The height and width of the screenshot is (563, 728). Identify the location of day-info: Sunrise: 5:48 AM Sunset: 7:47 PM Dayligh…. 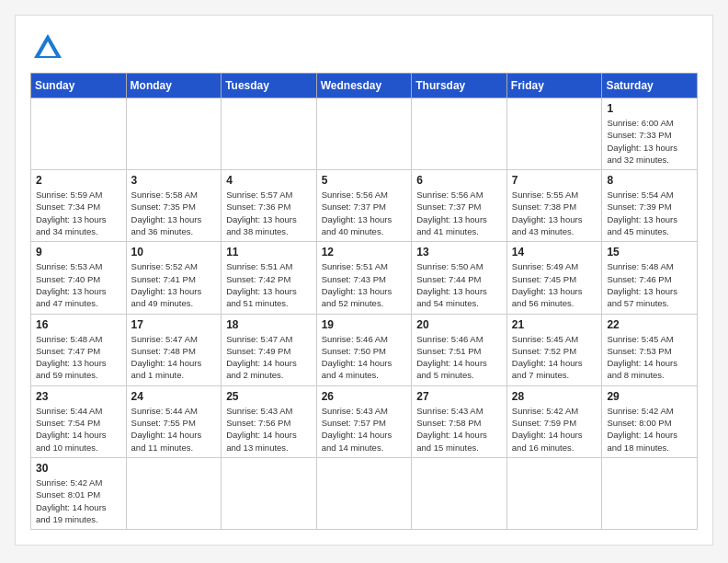
(79, 357).